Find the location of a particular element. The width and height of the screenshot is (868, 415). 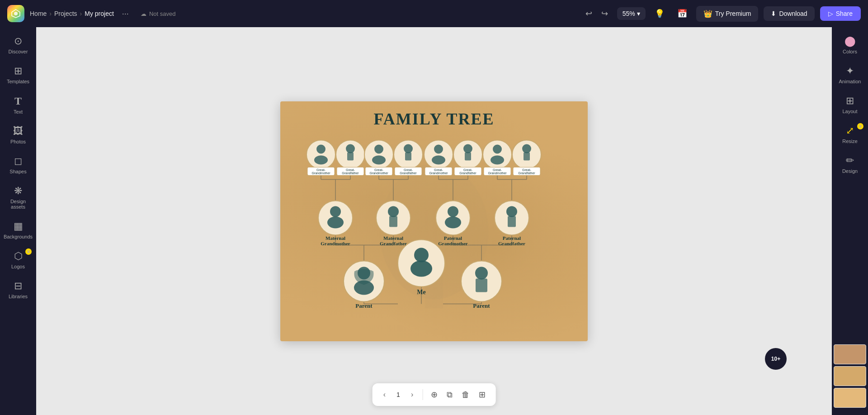

right-sidebar-item-resize: ⤢ Resize ♛ is located at coordinates (850, 134).